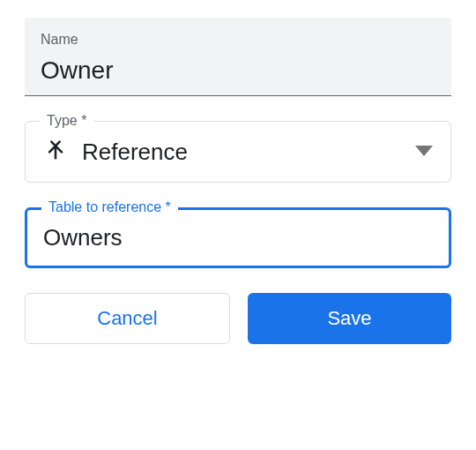 Image resolution: width=476 pixels, height=450 pixels. Describe the element at coordinates (127, 319) in the screenshot. I see `cancel-button: Cancel` at that location.